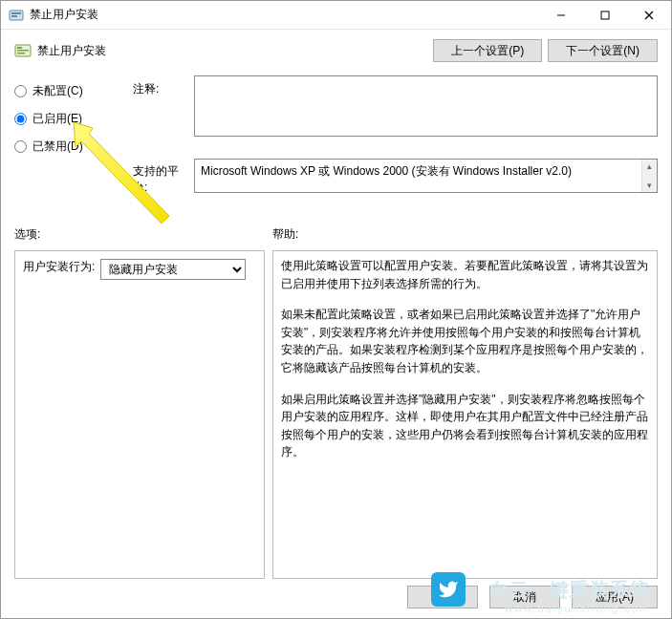  Describe the element at coordinates (336, 50) in the screenshot. I see `header: 禁止用户安装 上一个设置(P) 下一个设置(N)` at that location.